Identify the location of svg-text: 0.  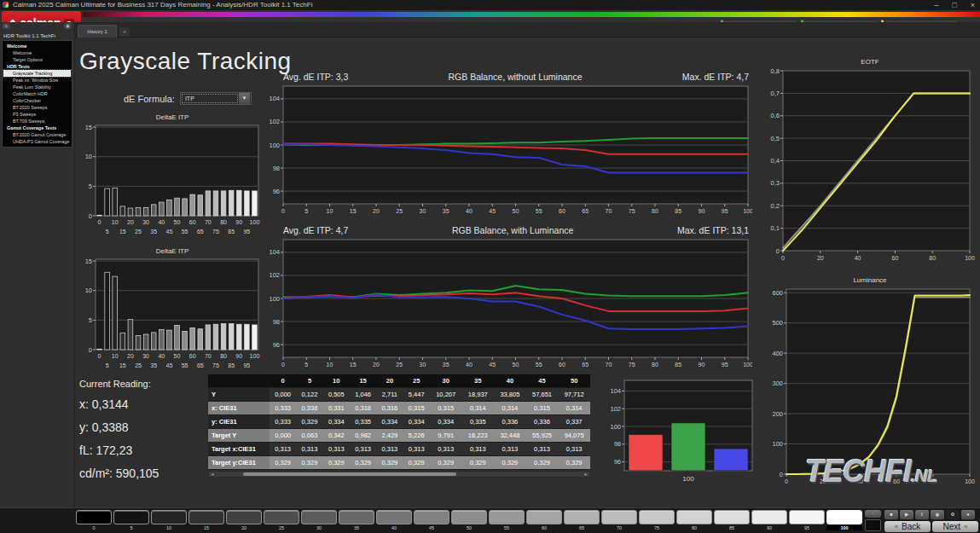
(100, 222).